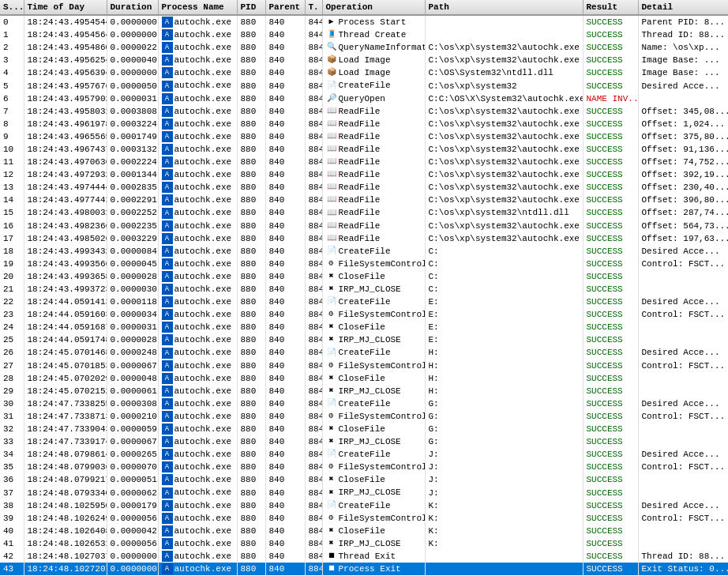  I want to click on table-row: 2118:24:43.49937230.0000030Aautochk.exe8…, so click(364, 289).